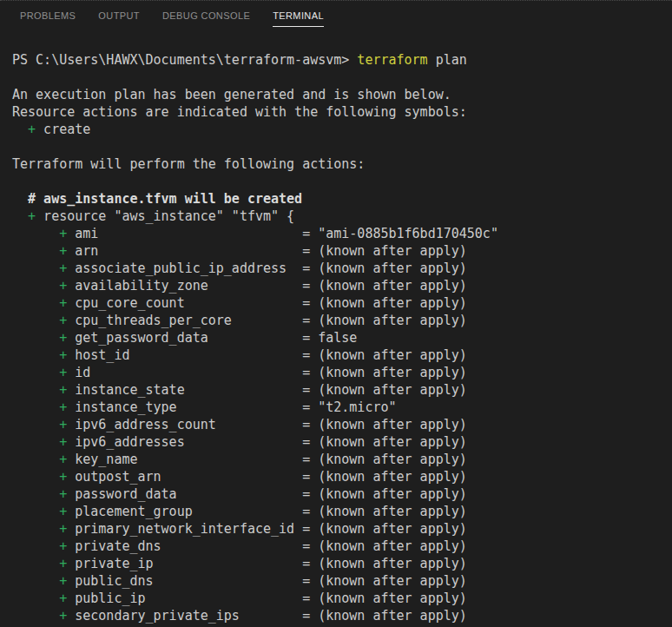 This screenshot has height=627, width=672. What do you see at coordinates (342, 390) in the screenshot?
I see `terminal-line: + instance_state = (known after apply)` at bounding box center [342, 390].